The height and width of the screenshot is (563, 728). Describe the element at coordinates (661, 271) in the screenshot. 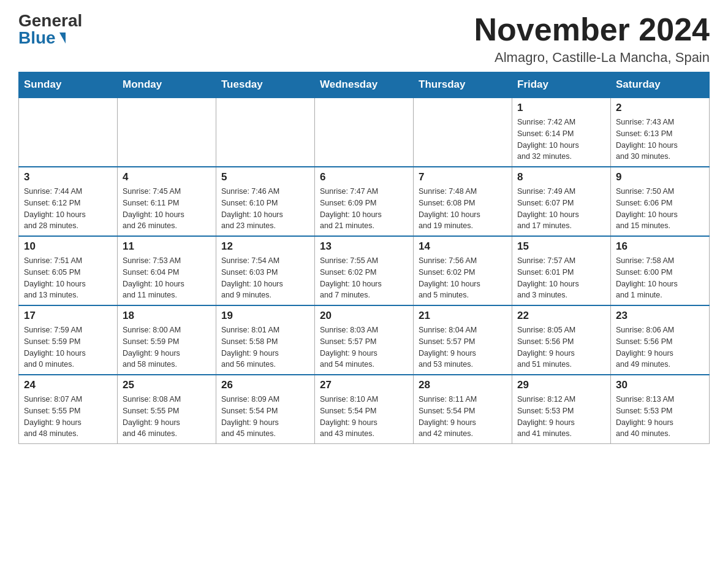

I see `calendar-cell: 16Sunrise: 7:58 AM Sunset: 6:00 PM Dayli…` at that location.